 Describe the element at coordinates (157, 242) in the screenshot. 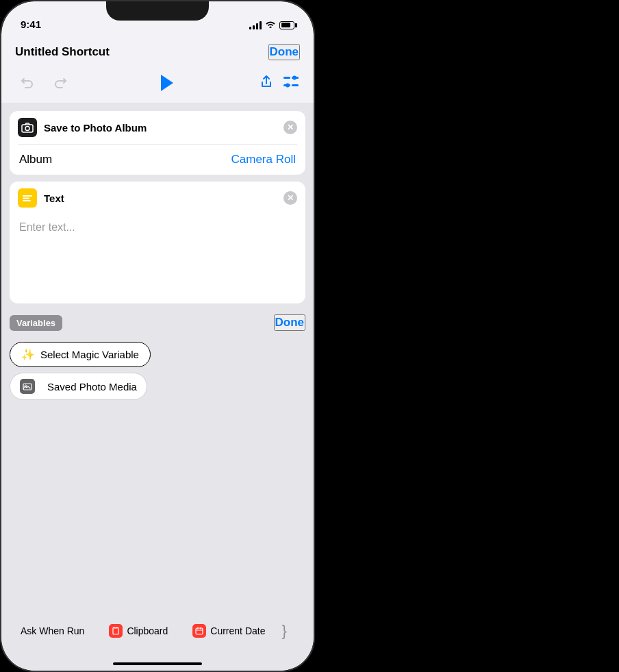

I see `text-card: Text ✕ Enter text...` at that location.